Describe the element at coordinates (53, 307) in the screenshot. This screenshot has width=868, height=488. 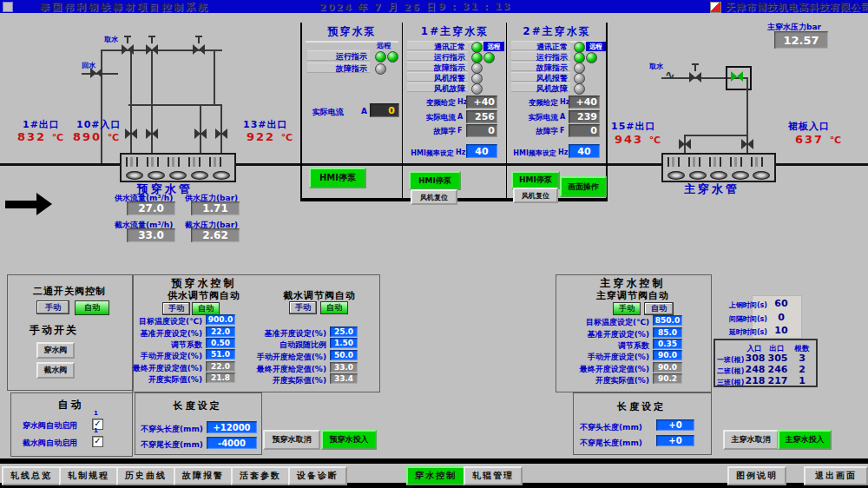
I see `two-way-manual-button: 手动` at that location.